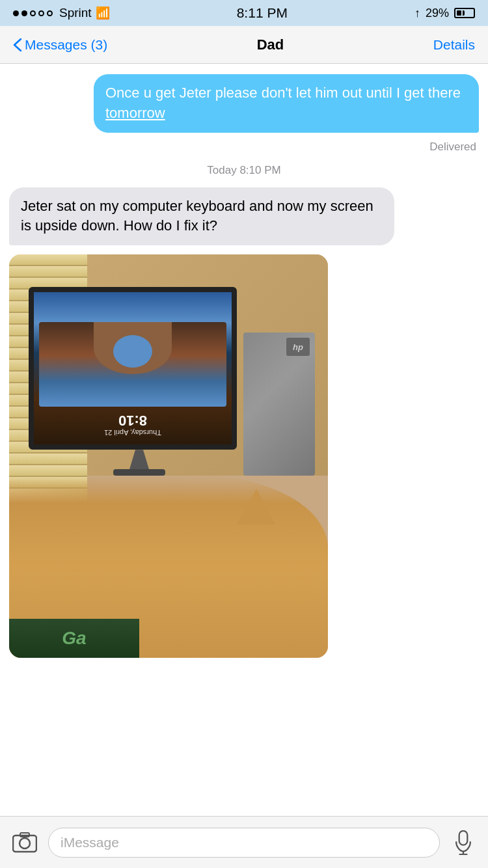  I want to click on message-input: iMessage, so click(244, 843).